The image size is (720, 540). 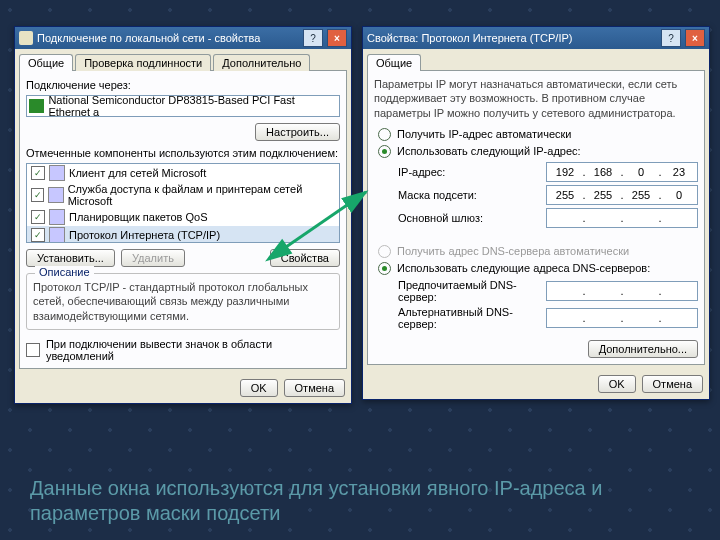 What do you see at coordinates (70, 258) in the screenshot?
I see `install-button: Установить...` at bounding box center [70, 258].